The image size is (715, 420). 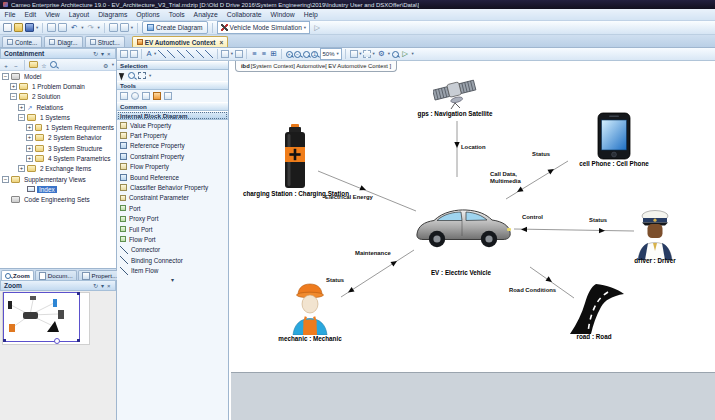 I want to click on menu-edit: Edit, so click(x=30, y=14).